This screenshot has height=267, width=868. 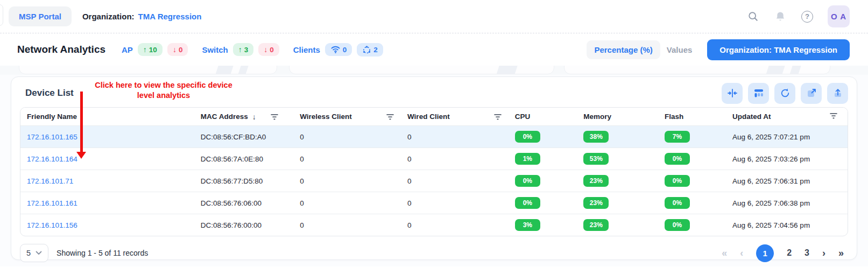 I want to click on msp-portal-button: MSP Portal, so click(x=40, y=16).